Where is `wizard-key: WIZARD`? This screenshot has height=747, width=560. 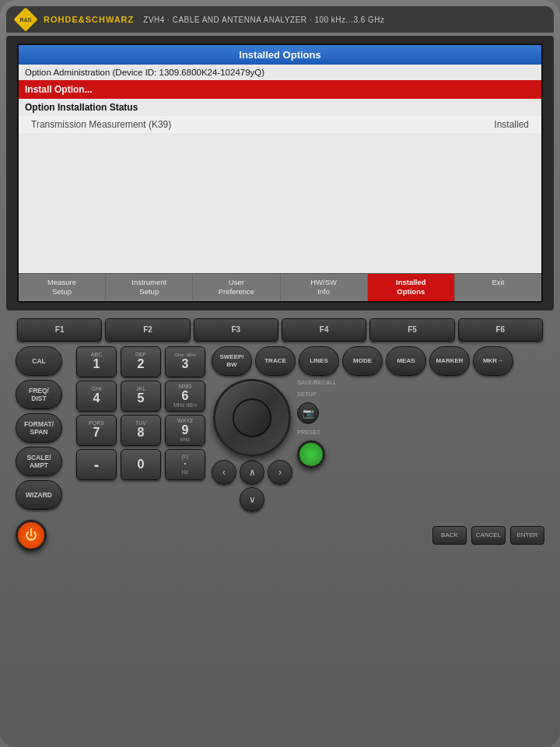
wizard-key: WIZARD is located at coordinates (39, 495).